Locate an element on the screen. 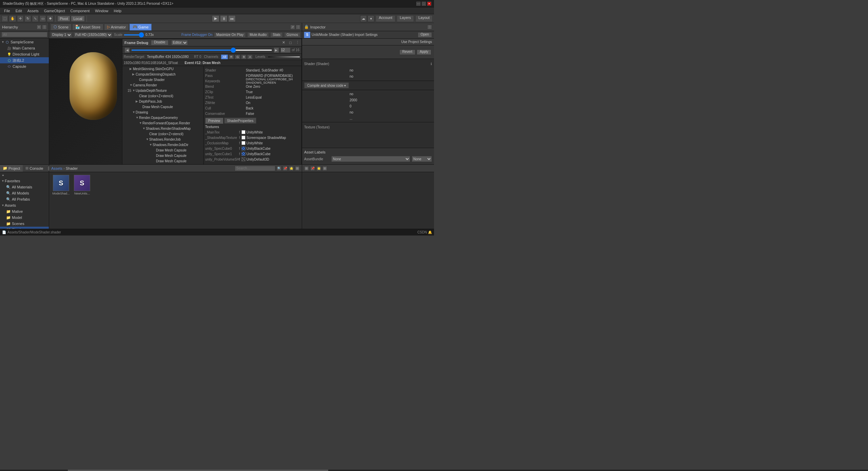 This screenshot has width=868, height=471. tree-item-maincamera: 🎥 Main Camera is located at coordinates (24, 48).